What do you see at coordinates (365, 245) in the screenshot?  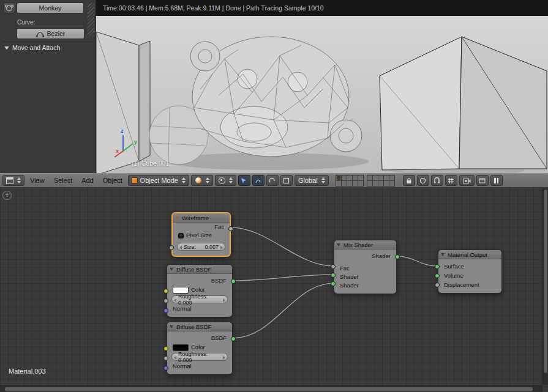 I see `node-header: Mix Shader` at bounding box center [365, 245].